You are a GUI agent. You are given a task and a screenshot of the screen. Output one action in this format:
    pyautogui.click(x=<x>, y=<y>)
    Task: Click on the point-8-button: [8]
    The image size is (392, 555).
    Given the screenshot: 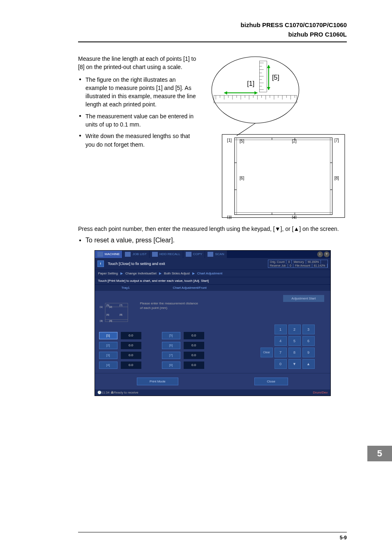 What is the action you would take?
    pyautogui.click(x=171, y=365)
    